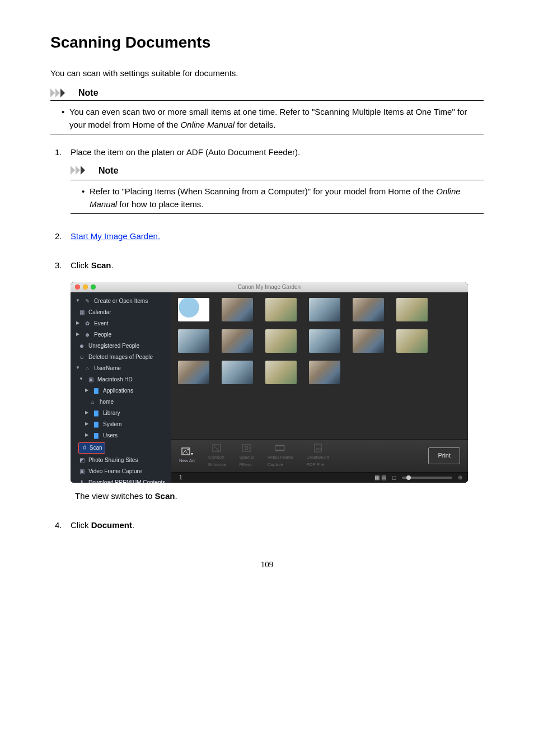 This screenshot has height=756, width=534. I want to click on sidebar-item-people: ▶☻People, so click(121, 335).